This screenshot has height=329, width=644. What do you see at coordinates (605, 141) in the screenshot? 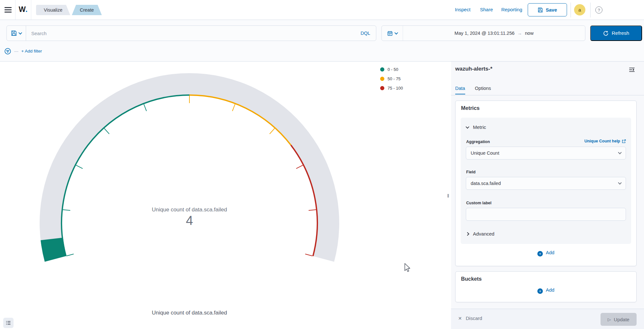
I see `aggregation-help-link: Unique Count help` at bounding box center [605, 141].